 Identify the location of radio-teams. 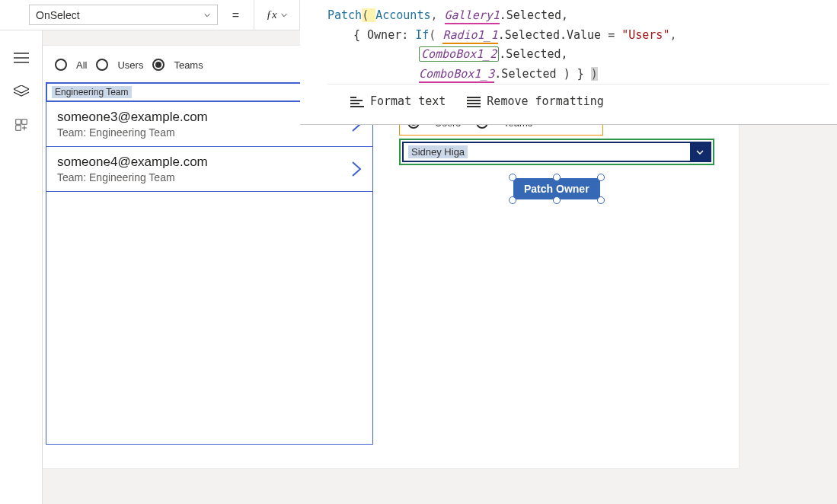
(158, 65).